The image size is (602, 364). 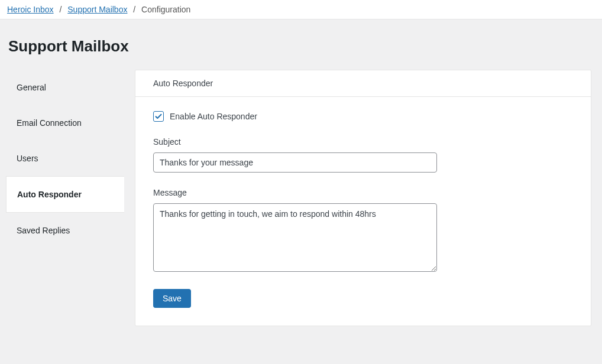 What do you see at coordinates (295, 238) in the screenshot?
I see `message-textarea` at bounding box center [295, 238].